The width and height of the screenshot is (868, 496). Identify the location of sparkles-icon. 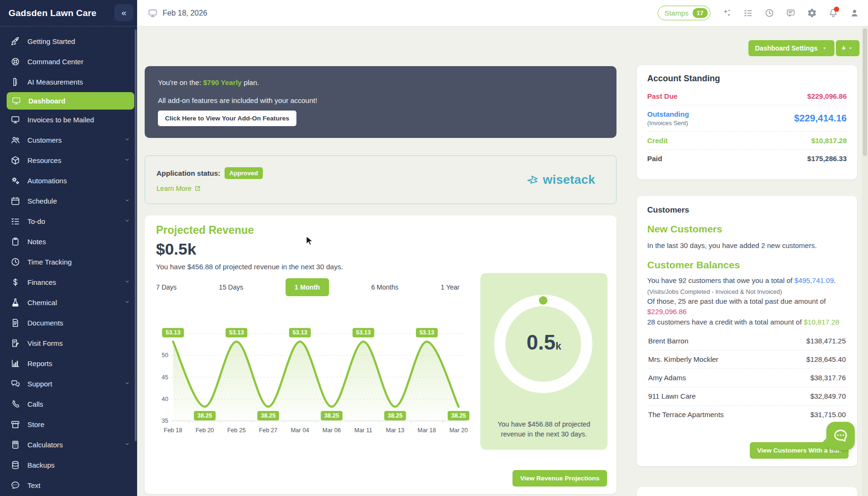
(727, 13).